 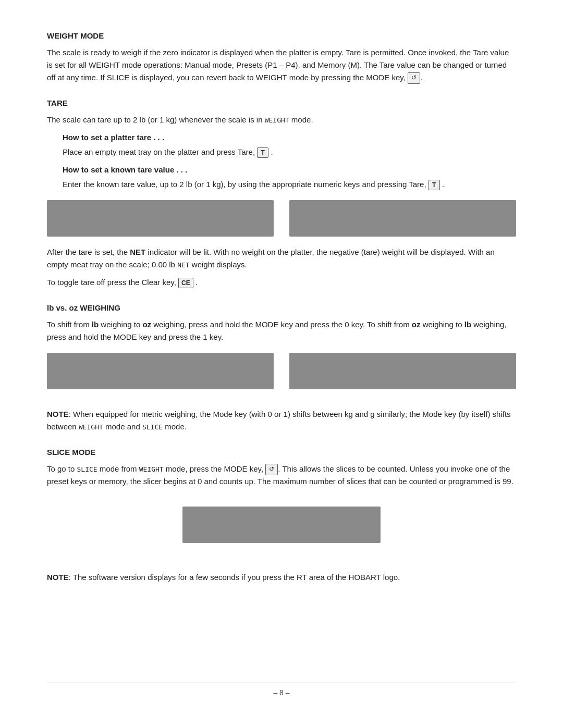 What do you see at coordinates (289, 177) in the screenshot?
I see `known-tare-sub: How to set a known tare value . . . Ente…` at bounding box center [289, 177].